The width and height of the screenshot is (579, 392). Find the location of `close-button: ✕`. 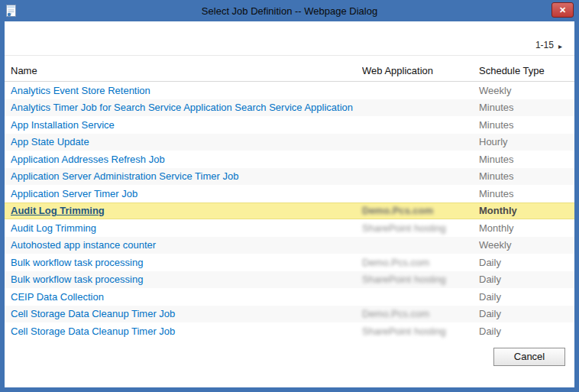

close-button: ✕ is located at coordinates (562, 10).